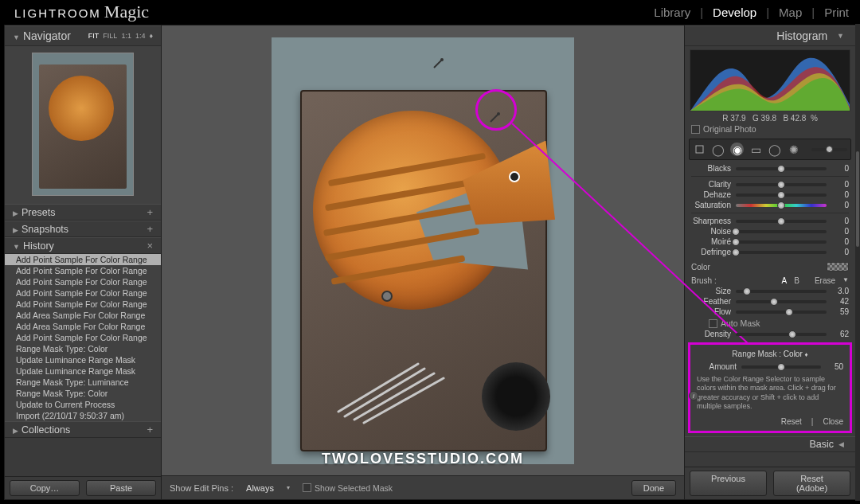 This screenshot has width=860, height=504. What do you see at coordinates (770, 301) in the screenshot?
I see `brush-feather-slider: Feather42` at bounding box center [770, 301].